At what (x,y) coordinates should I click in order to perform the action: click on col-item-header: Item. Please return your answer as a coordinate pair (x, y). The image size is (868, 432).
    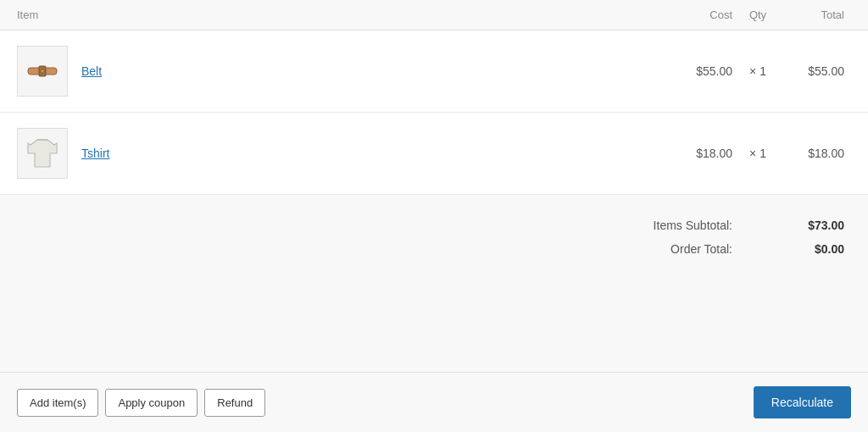
    Looking at the image, I should click on (341, 15).